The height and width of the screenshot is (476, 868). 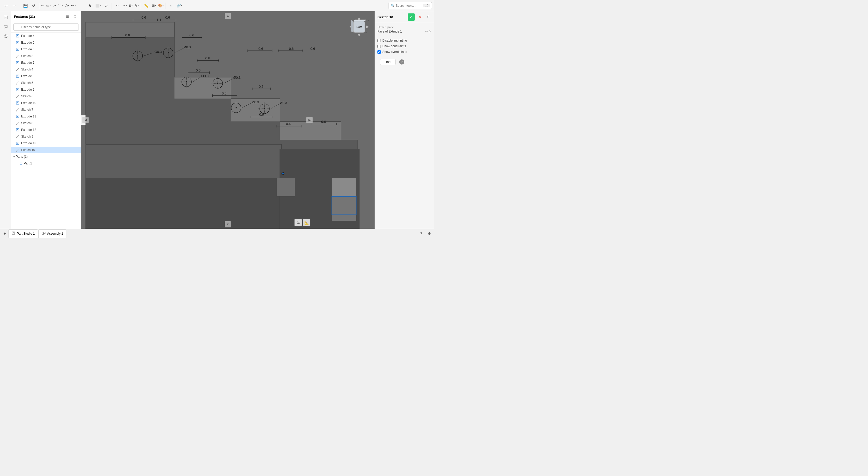 I want to click on feature-item-sketch9: Sketch 9, so click(x=46, y=137).